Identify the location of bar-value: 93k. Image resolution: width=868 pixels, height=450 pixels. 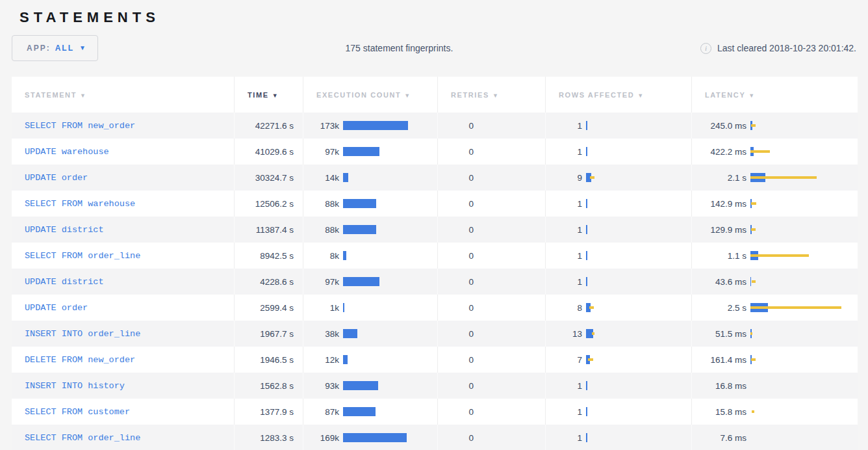
(321, 386).